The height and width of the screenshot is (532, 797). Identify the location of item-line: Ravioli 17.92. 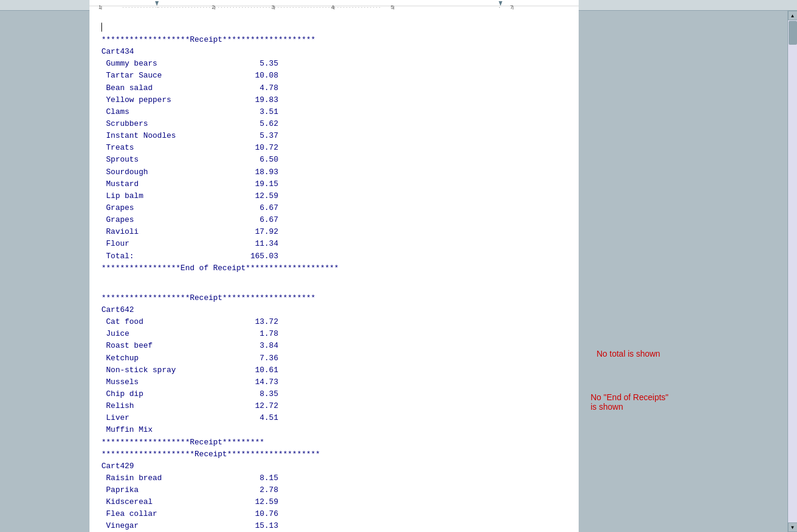
(328, 232).